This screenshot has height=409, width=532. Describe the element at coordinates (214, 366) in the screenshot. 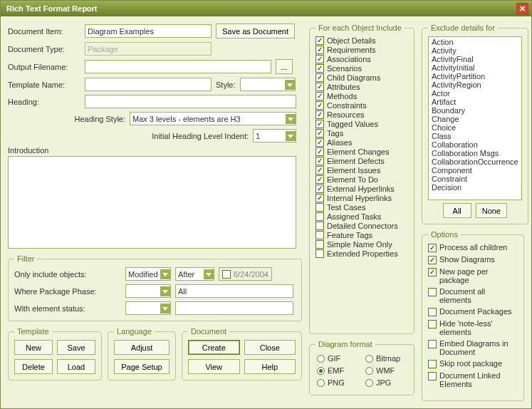

I see `view-button: View` at that location.